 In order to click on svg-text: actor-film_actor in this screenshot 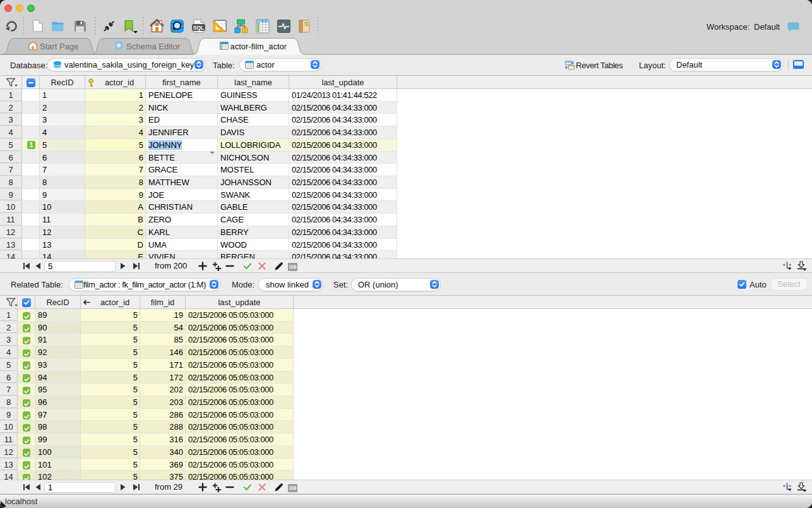, I will do `click(259, 47)`.